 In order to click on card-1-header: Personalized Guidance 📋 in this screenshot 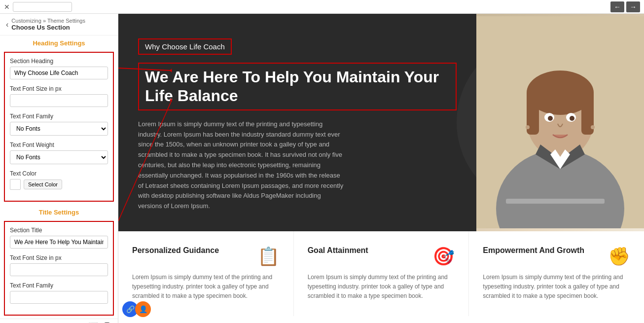, I will do `click(206, 256)`.